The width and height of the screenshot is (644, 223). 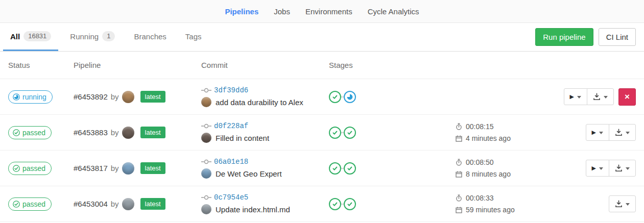 What do you see at coordinates (242, 11) in the screenshot?
I see `nav-item-pipelines: Pipelines` at bounding box center [242, 11].